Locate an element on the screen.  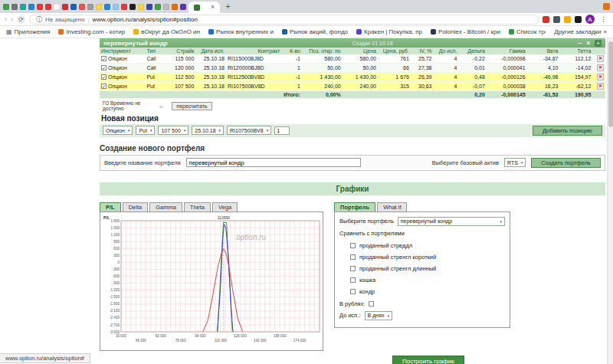
bookmark-item: Рынок акций, фондо is located at coordinates (315, 32).